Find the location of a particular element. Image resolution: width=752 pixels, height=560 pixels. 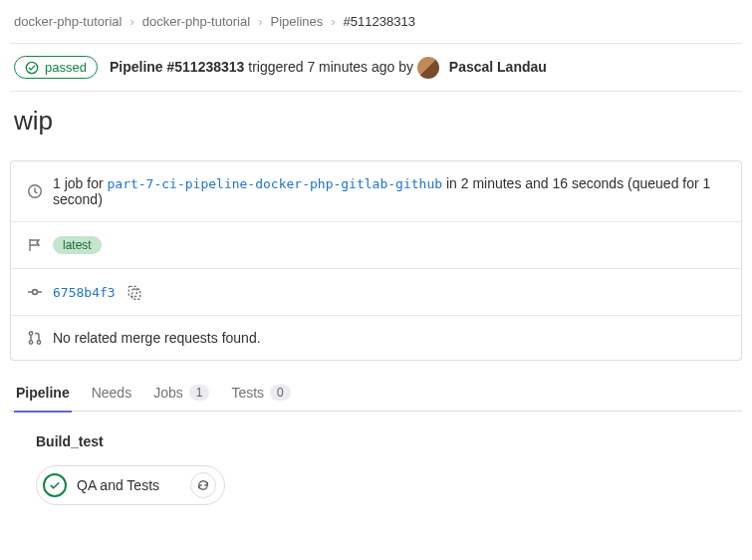

flag-icon is located at coordinates (35, 245).